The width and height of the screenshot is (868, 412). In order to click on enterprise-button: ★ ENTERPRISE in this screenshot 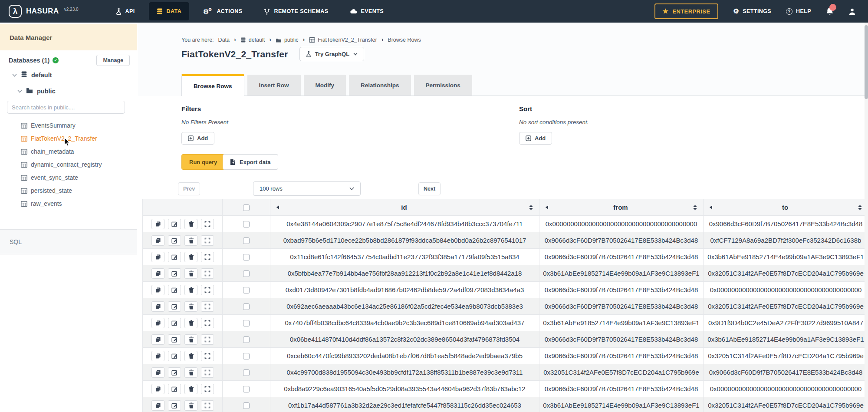, I will do `click(687, 11)`.